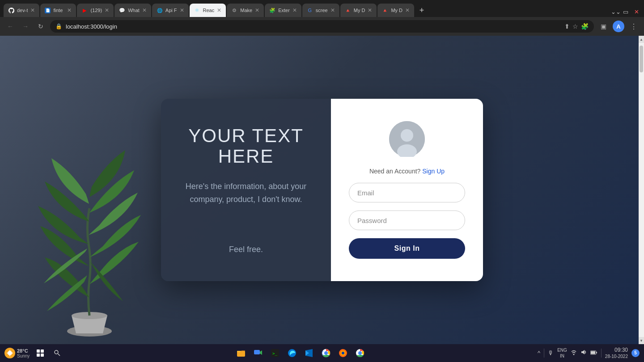 The width and height of the screenshot is (644, 362). Describe the element at coordinates (209, 10) in the screenshot. I see `tab-6-title: Reac` at that location.